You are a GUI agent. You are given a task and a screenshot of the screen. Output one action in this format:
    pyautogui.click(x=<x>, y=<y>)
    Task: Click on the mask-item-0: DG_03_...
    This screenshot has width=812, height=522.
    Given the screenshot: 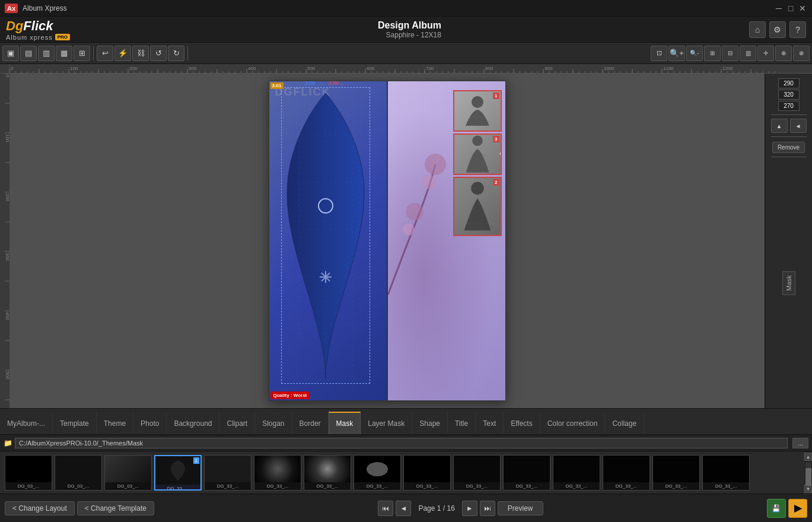 What is the action you would take?
    pyautogui.click(x=28, y=473)
    